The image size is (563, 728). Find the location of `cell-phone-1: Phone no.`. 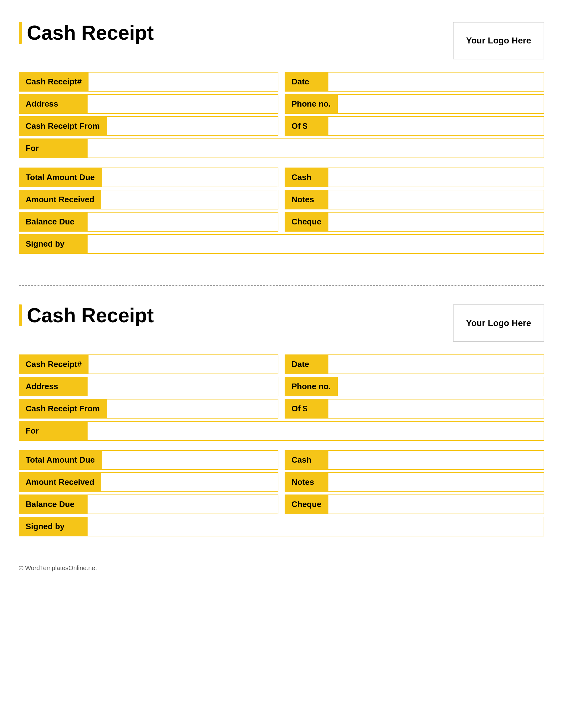

cell-phone-1: Phone no. is located at coordinates (414, 104).